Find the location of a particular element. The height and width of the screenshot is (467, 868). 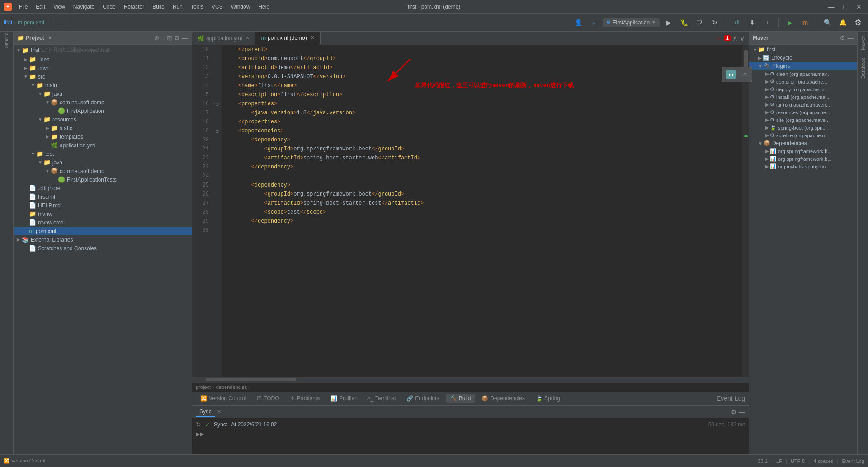

yml-tab-close: ✕ is located at coordinates (248, 38).